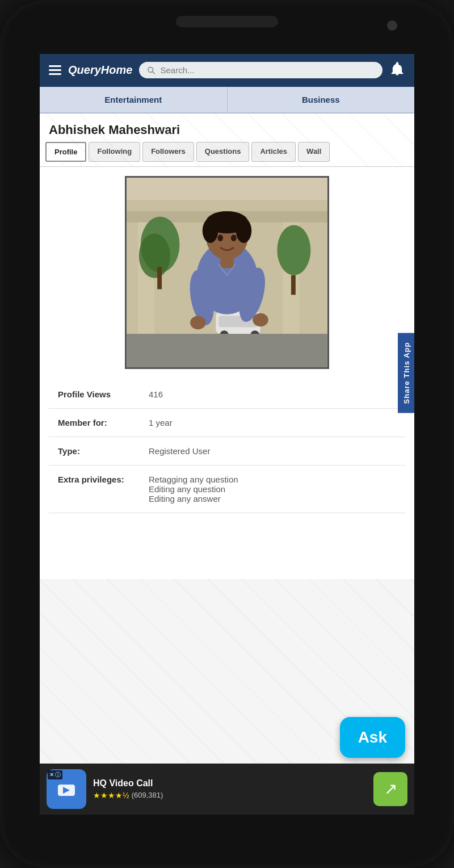  What do you see at coordinates (227, 423) in the screenshot?
I see `member-for-row: Member for: 1 year` at bounding box center [227, 423].